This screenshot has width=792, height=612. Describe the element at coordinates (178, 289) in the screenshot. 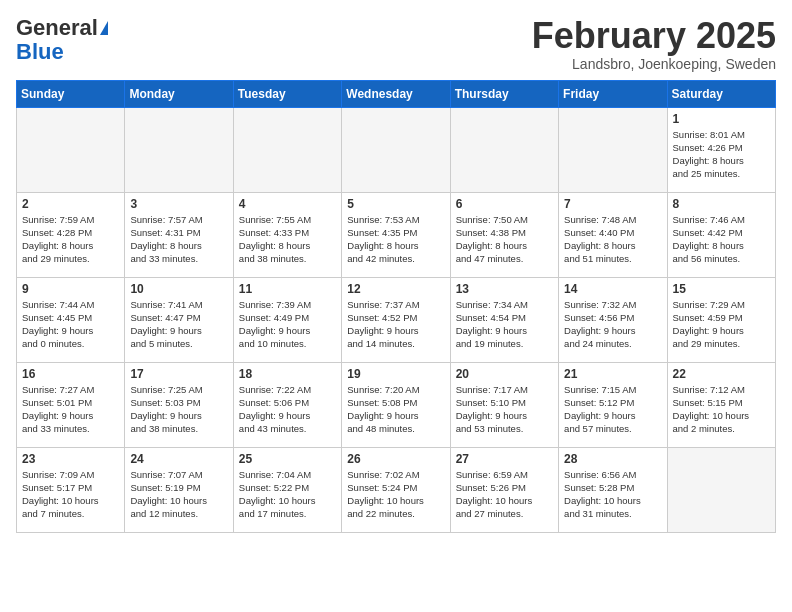

I see `day-number: 10` at that location.